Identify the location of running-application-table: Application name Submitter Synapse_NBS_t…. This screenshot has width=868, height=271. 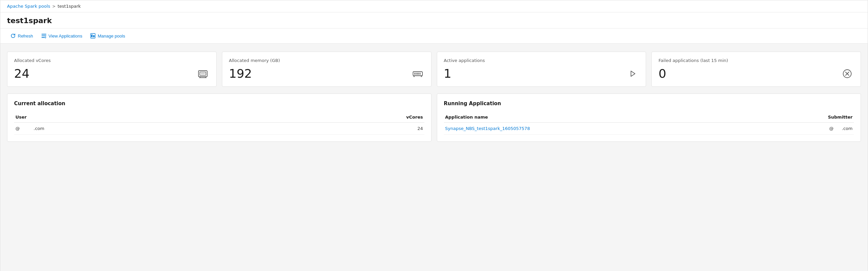
(649, 123).